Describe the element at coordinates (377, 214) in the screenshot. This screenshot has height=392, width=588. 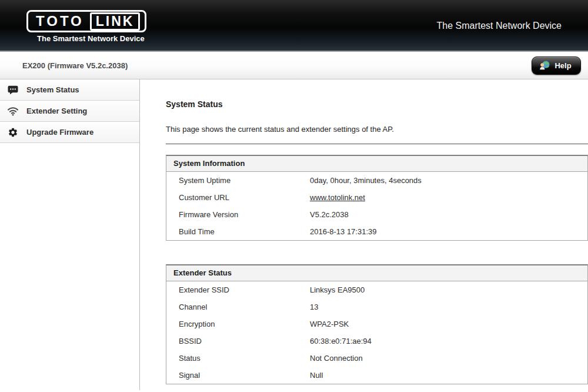
I see `table-row: Firmware Version V5.2c.2038` at that location.